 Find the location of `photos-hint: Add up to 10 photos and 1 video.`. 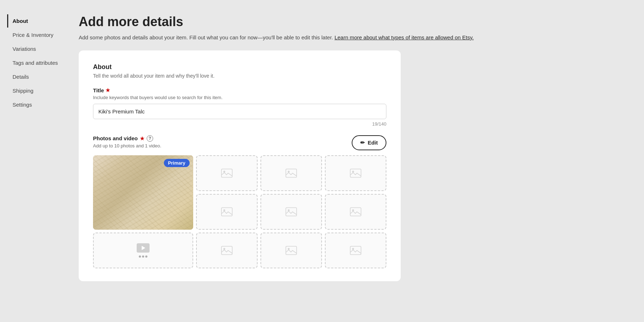

photos-hint: Add up to 10 photos and 1 video. is located at coordinates (127, 146).